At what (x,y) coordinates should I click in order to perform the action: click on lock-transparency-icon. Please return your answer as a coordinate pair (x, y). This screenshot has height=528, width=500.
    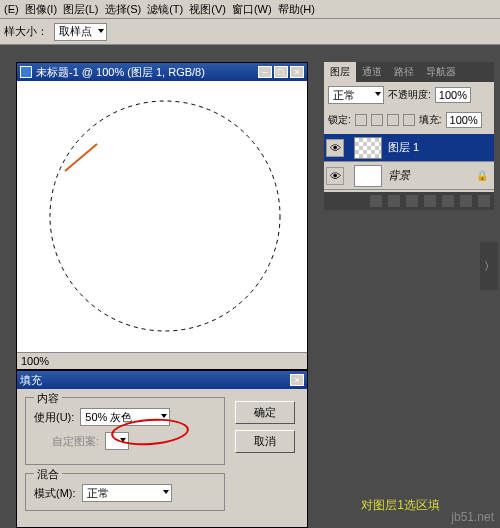
    Looking at the image, I should click on (361, 120).